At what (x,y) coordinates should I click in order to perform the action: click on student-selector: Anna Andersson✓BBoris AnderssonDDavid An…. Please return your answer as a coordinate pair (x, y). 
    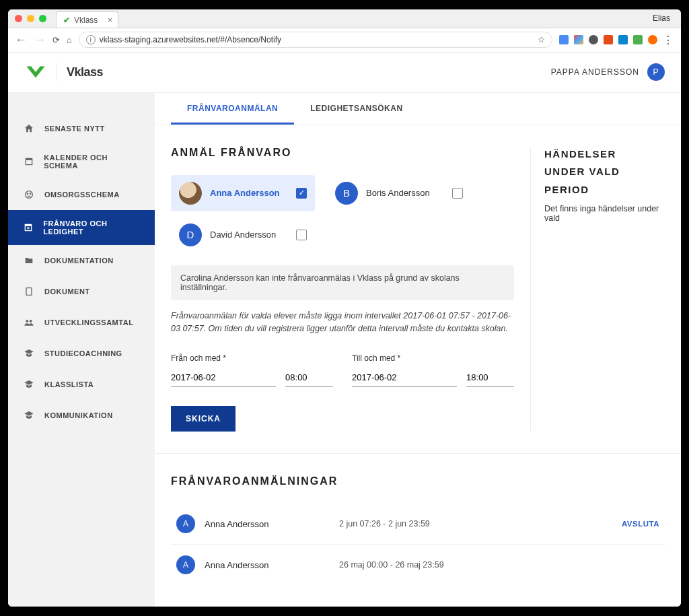
    Looking at the image, I should click on (342, 214).